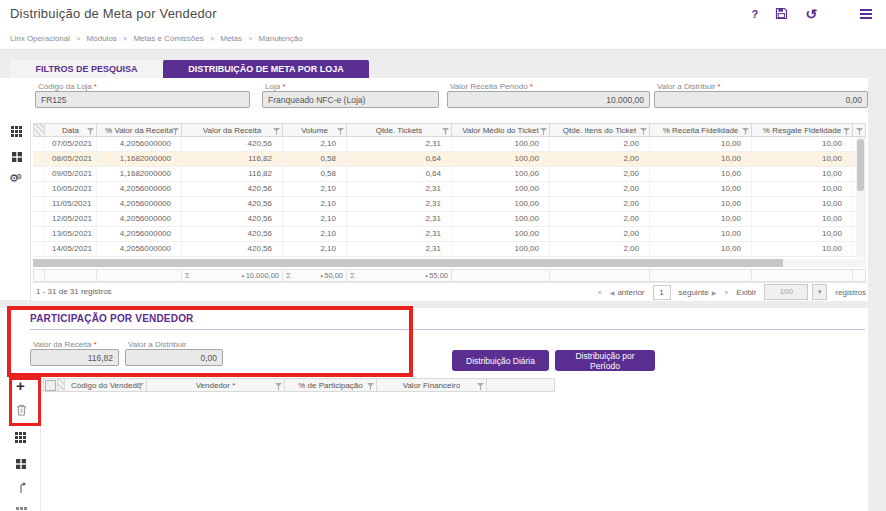 The height and width of the screenshot is (511, 886). What do you see at coordinates (142, 100) in the screenshot?
I see `codigo-da-loja-field` at bounding box center [142, 100].